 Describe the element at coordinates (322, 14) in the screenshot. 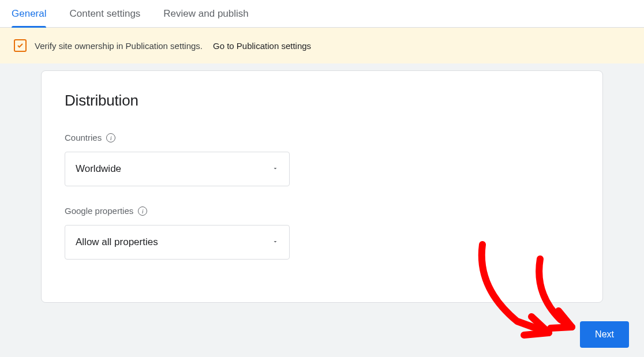

I see `tab-bar: General Content settings Review and publ…` at that location.